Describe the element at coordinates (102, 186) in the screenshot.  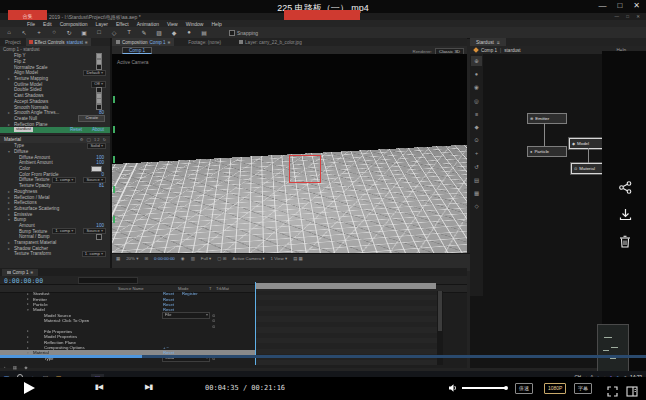
I see `property-value: 81` at that location.